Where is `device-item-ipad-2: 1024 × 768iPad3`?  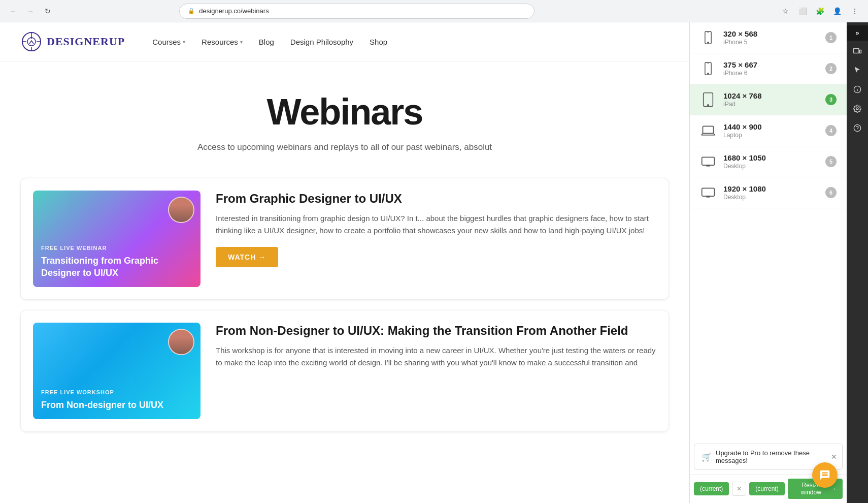 device-item-ipad-2: 1024 × 768iPad3 is located at coordinates (769, 100).